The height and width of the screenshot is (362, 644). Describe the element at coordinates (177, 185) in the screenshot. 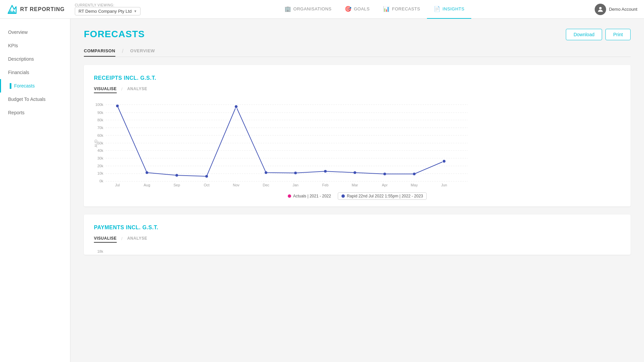

I see `svg-text: Sep` at that location.